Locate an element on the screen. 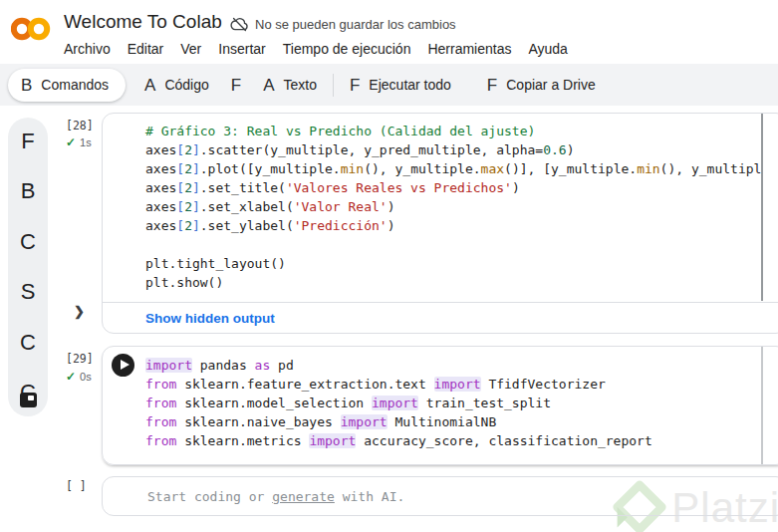  add-text-icon: A is located at coordinates (269, 86).